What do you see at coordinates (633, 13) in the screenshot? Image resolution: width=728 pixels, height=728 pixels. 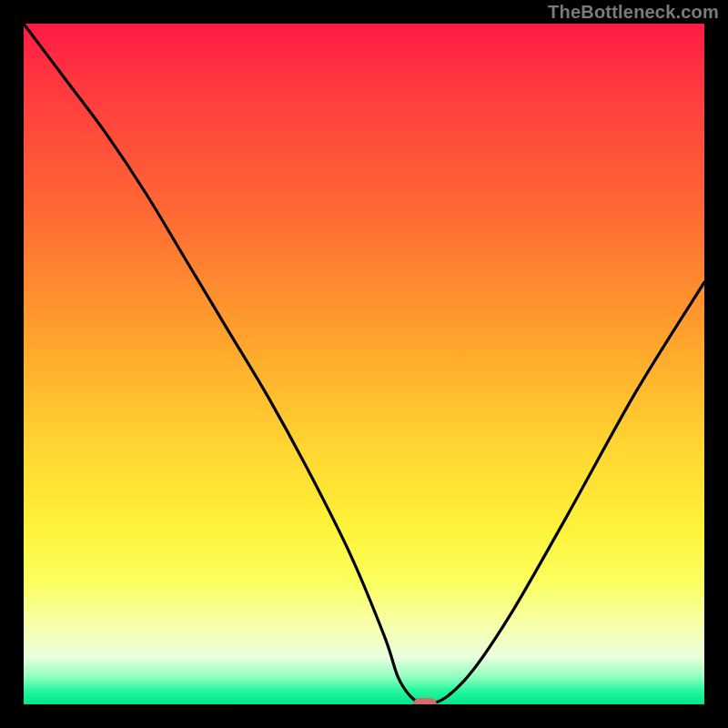 I see `watermark-text: TheBottleneck.com` at bounding box center [633, 13].